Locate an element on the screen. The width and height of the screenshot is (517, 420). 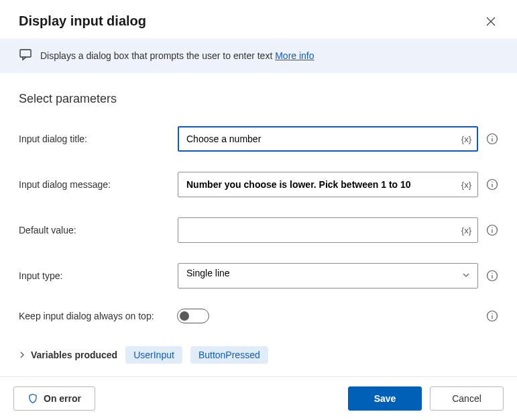
dialog-title: Display input dialog is located at coordinates (82, 21).